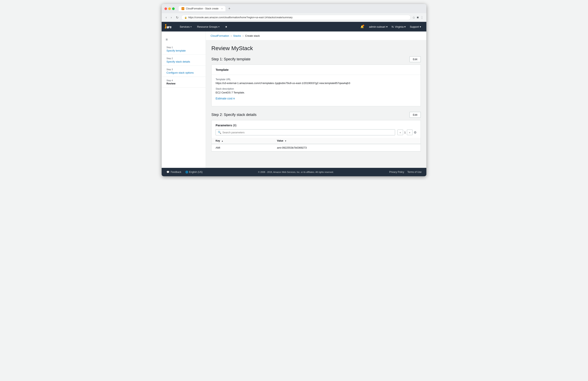  What do you see at coordinates (387, 27) in the screenshot?
I see `user-caret: ▾` at bounding box center [387, 27].